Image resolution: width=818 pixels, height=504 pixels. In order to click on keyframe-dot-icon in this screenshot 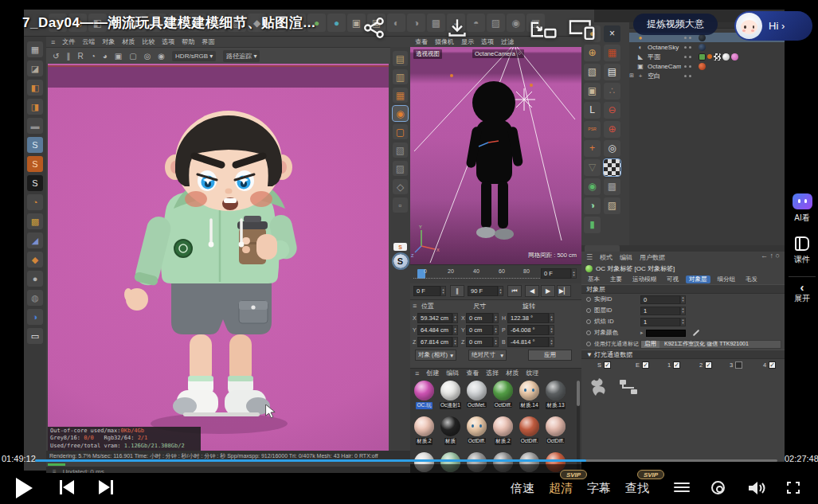, I will do `click(589, 344)`.